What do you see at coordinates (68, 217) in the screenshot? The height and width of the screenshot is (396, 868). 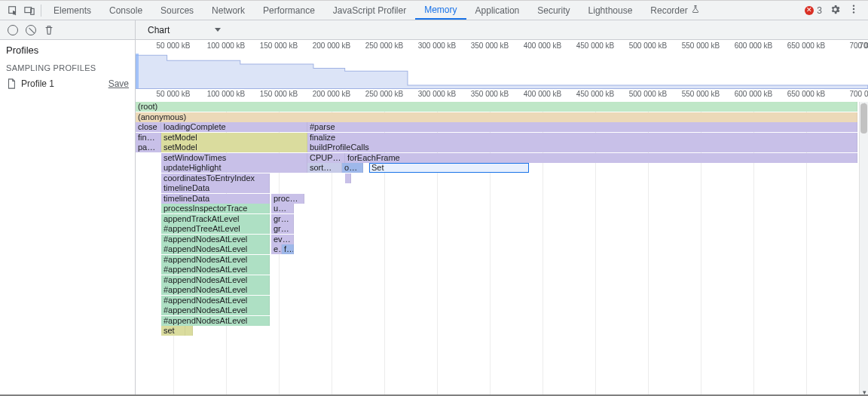 I see `profiles-sidebar: Profiles SAMPLING PROFILES Profile 1 Sav…` at bounding box center [68, 217].